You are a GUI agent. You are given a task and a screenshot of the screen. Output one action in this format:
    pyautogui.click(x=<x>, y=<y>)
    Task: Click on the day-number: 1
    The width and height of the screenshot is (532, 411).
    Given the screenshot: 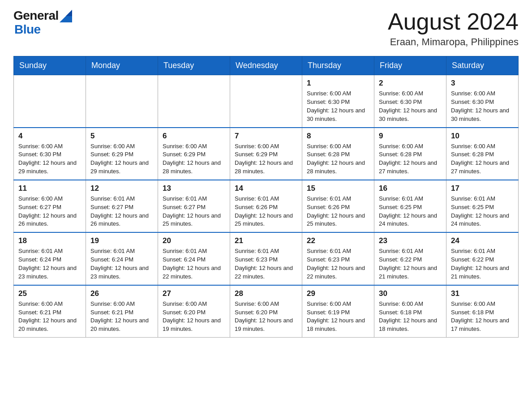 What is the action you would take?
    pyautogui.click(x=338, y=83)
    